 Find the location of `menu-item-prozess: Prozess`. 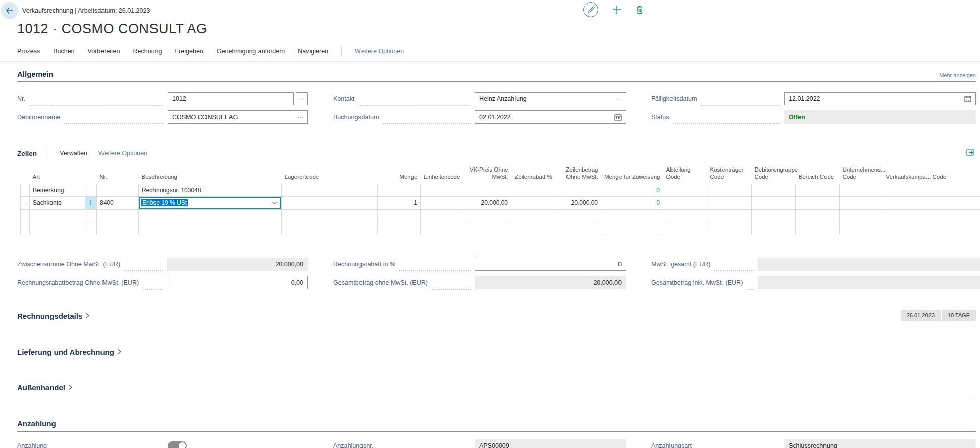

menu-item-prozess: Prozess is located at coordinates (28, 51).